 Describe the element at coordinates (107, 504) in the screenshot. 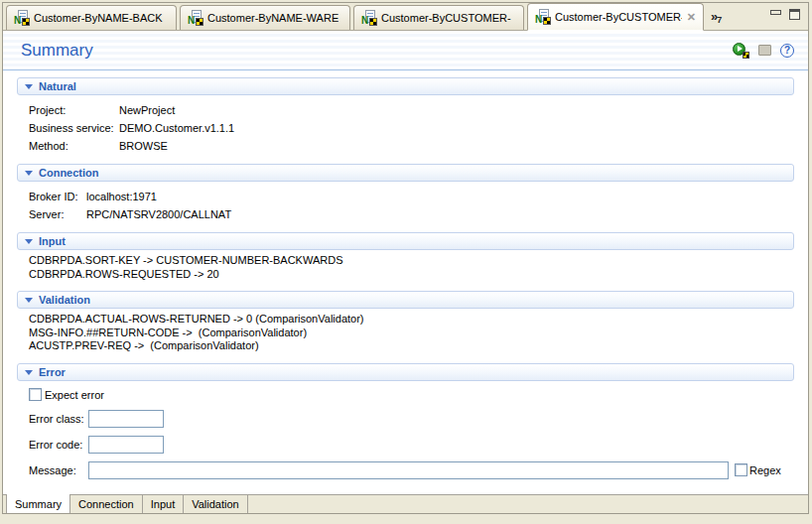

I see `page-tab-connection: Connection` at that location.